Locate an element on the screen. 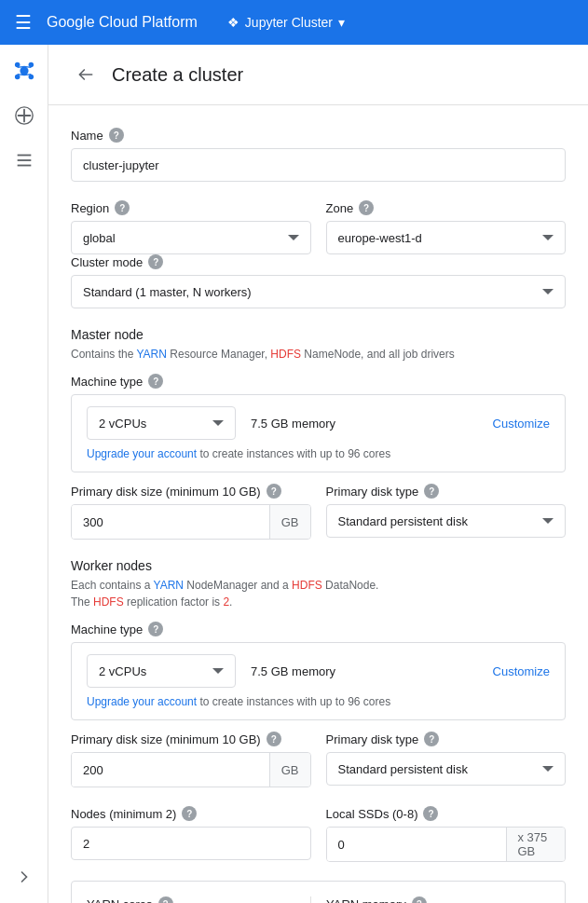 This screenshot has width=588, height=903. worker-machine-type-select: 2 vCPUs is located at coordinates (161, 671).